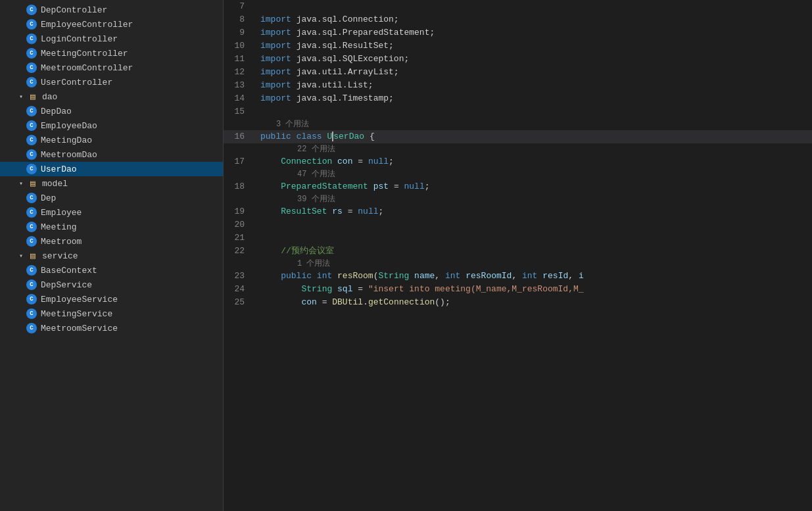 The width and height of the screenshot is (812, 511). I want to click on code-line-17: 17 Connection con = null;, so click(518, 162).